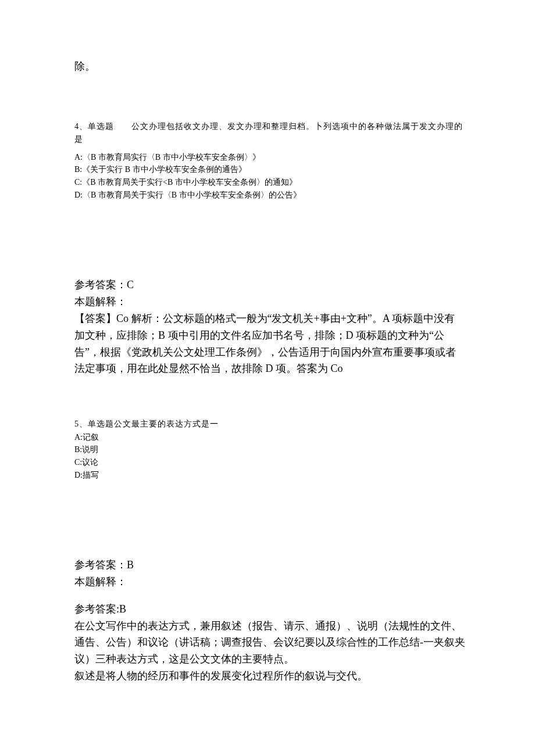  What do you see at coordinates (270, 195) in the screenshot?
I see `q4-option-d: D:〈B 市教育局关于实行〈B 市中小学校车安全条例〉的公告》` at bounding box center [270, 195].